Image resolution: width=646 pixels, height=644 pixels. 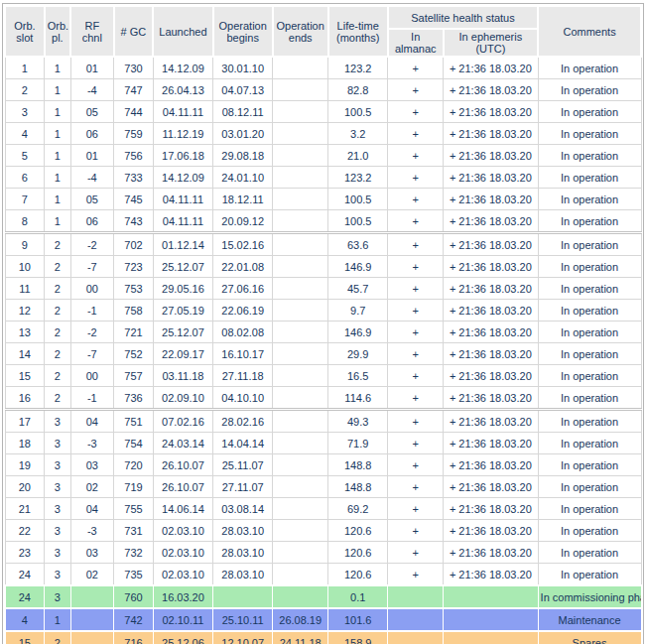 I want to click on cell-launched: 02.03.10, so click(x=183, y=576).